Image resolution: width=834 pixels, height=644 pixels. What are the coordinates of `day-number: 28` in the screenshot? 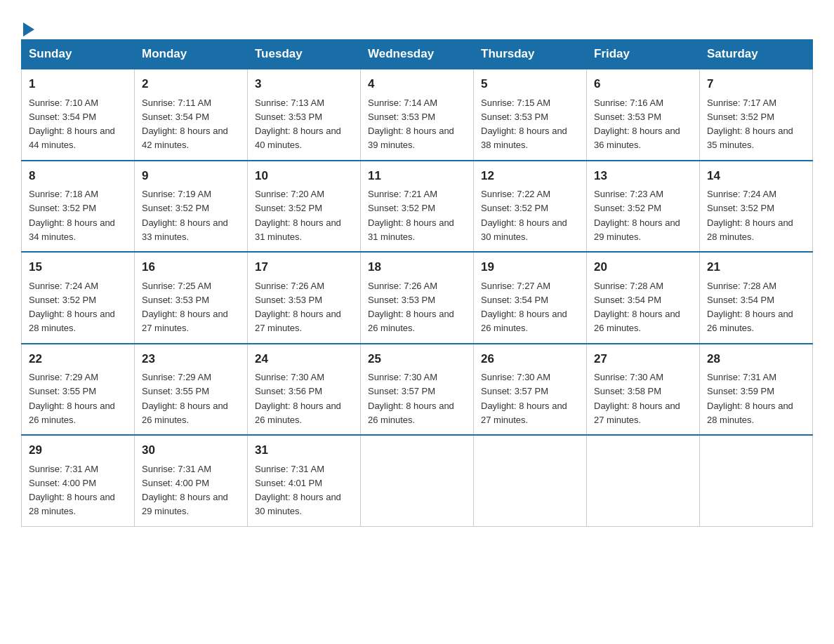 It's located at (756, 359).